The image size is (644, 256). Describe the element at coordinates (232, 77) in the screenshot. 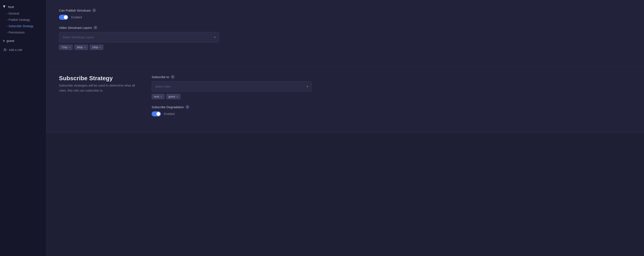

I see `subscribe-to-label: Subscribe to i` at that location.